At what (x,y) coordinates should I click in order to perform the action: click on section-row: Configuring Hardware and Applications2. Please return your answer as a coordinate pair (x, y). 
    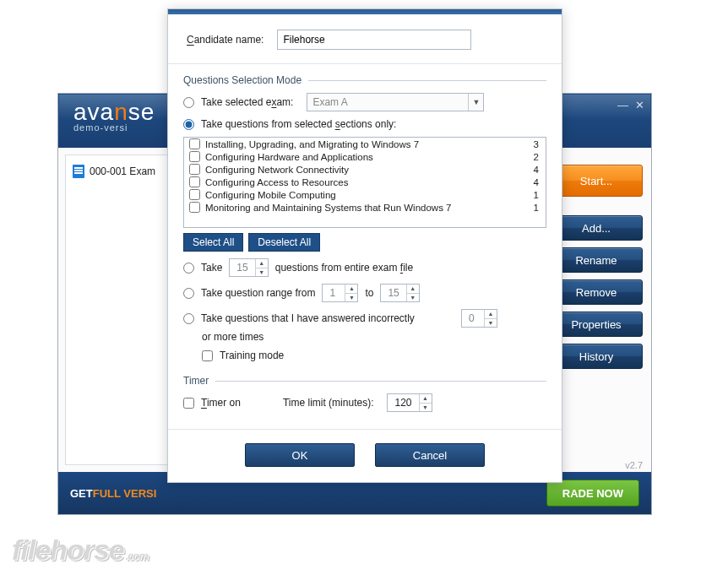
    Looking at the image, I should click on (365, 157).